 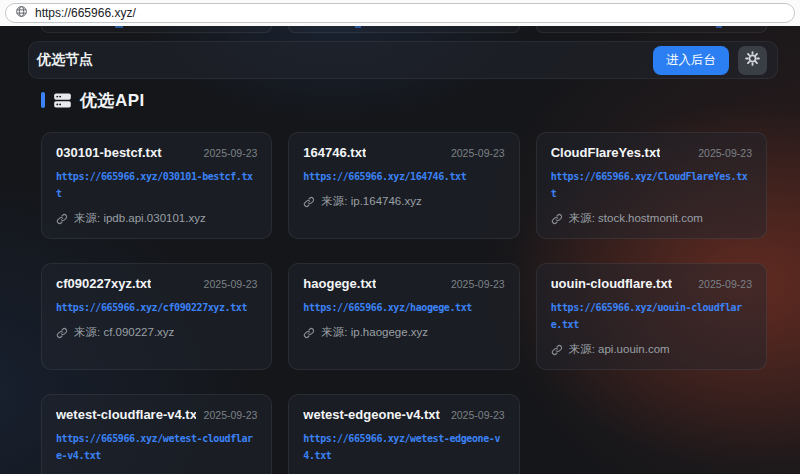 I want to click on file-source: 来源: ip.haogege.xyz, so click(x=404, y=332).